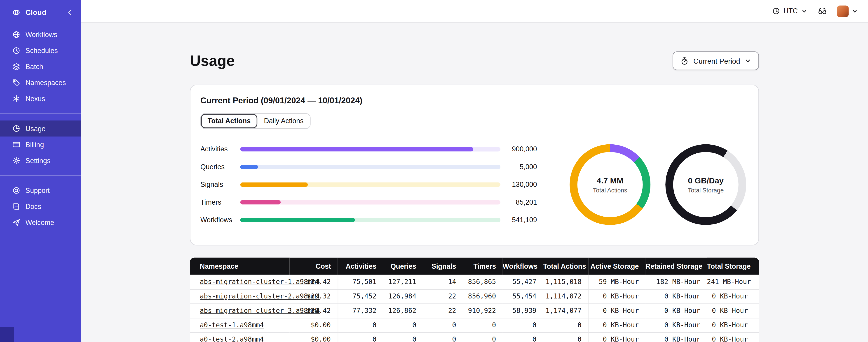  What do you see at coordinates (40, 191) in the screenshot?
I see `sidebar-item-support: Support` at bounding box center [40, 191].